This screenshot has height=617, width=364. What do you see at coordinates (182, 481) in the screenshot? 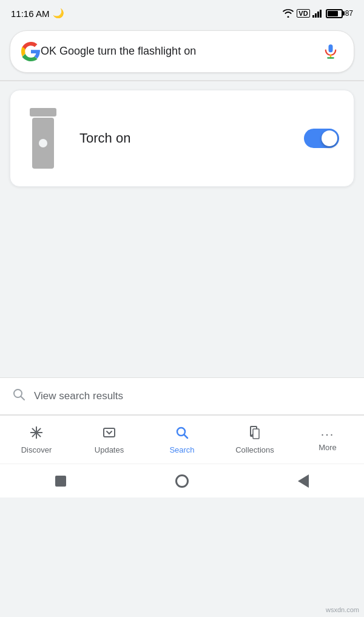
I see `home-button` at bounding box center [182, 481].